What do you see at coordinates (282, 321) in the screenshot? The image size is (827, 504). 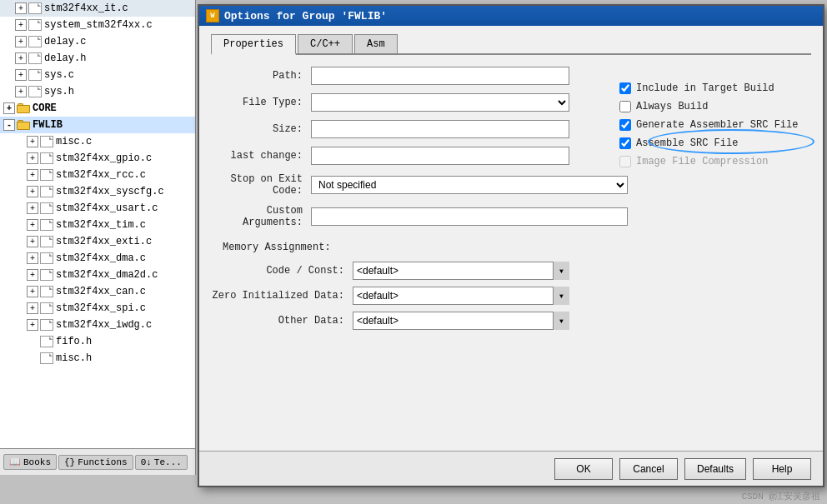 I see `other-data-label: Other Data:` at bounding box center [282, 321].